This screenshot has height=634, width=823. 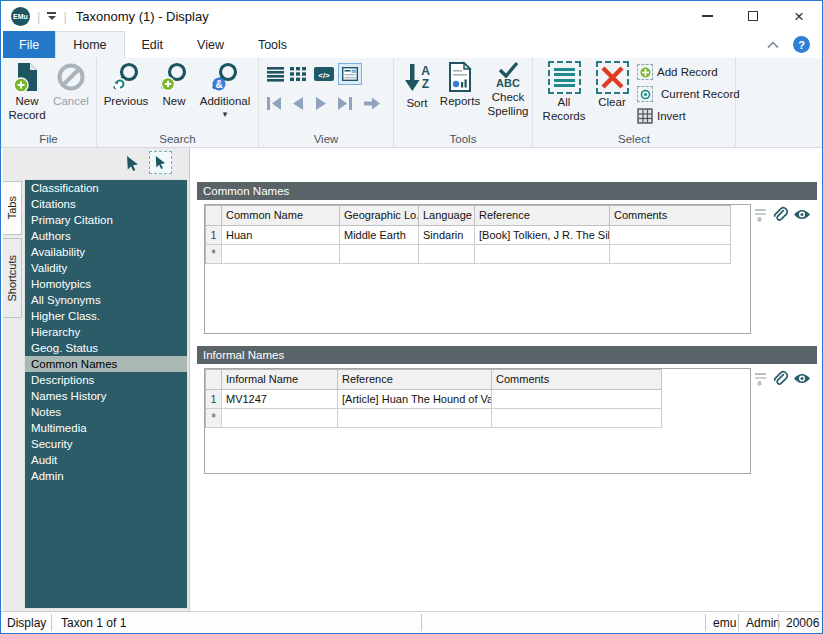 What do you see at coordinates (106, 332) in the screenshot?
I see `sidebar-item-hierarchy: Hierarchy` at bounding box center [106, 332].